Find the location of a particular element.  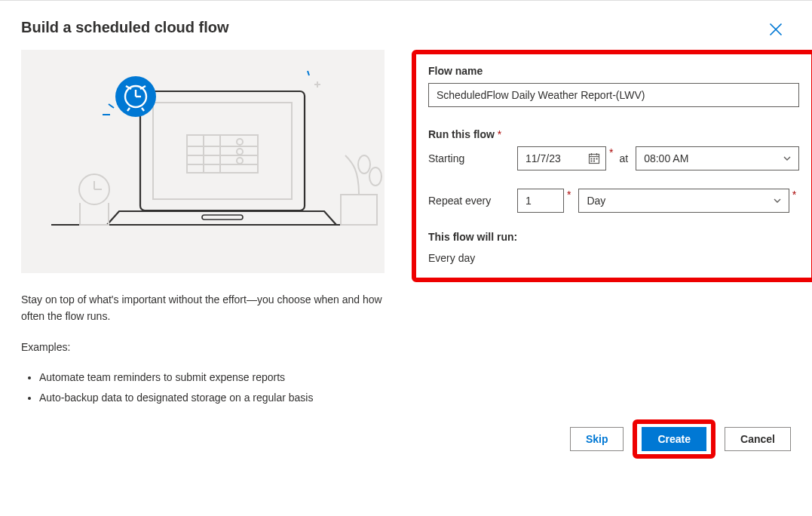

flow-name-label: Flow name is located at coordinates (614, 71).